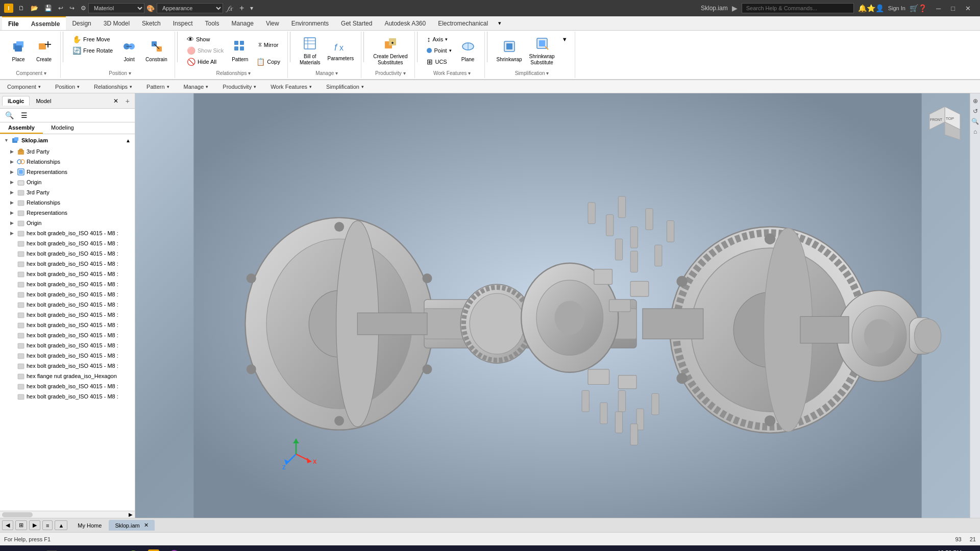  I want to click on create-button: Create, so click(44, 51).